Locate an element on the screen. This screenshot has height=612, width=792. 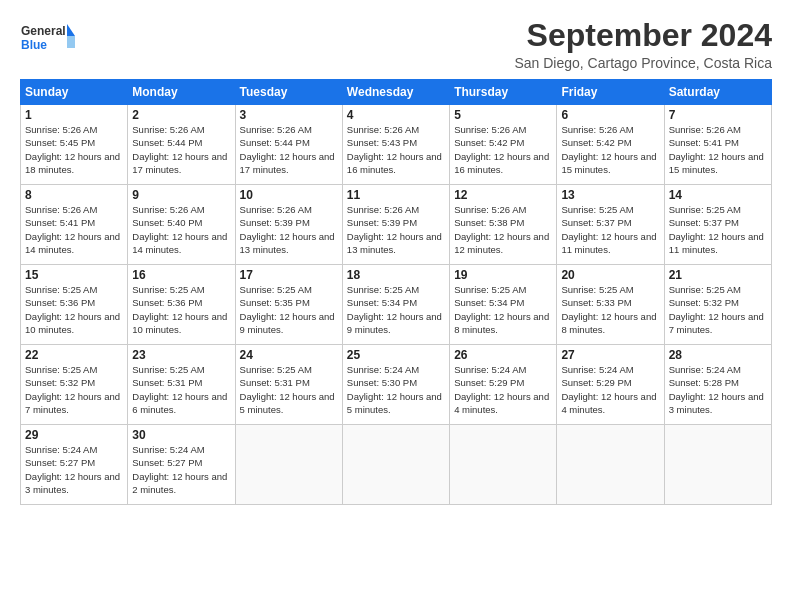
day-number: 11 is located at coordinates (396, 195).